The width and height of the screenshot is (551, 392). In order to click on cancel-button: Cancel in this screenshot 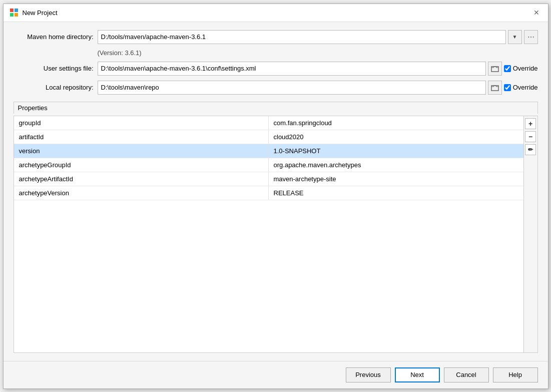, I will do `click(466, 375)`.